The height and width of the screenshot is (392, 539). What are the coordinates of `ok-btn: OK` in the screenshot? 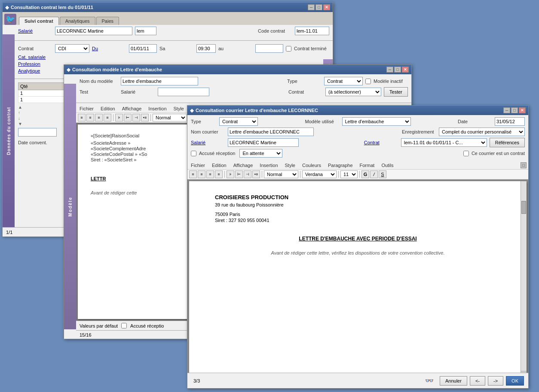 It's located at (515, 381).